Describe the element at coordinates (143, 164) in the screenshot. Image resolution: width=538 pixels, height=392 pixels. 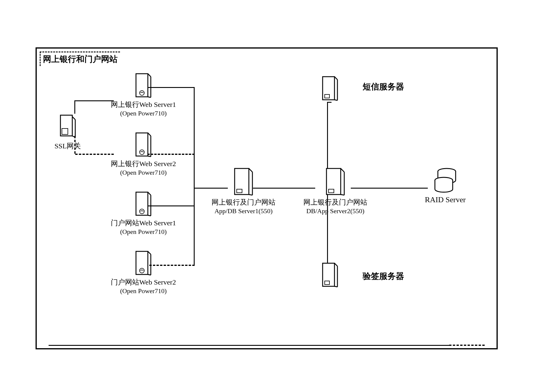
I see `web2-label: 网上银行Web Server2` at that location.